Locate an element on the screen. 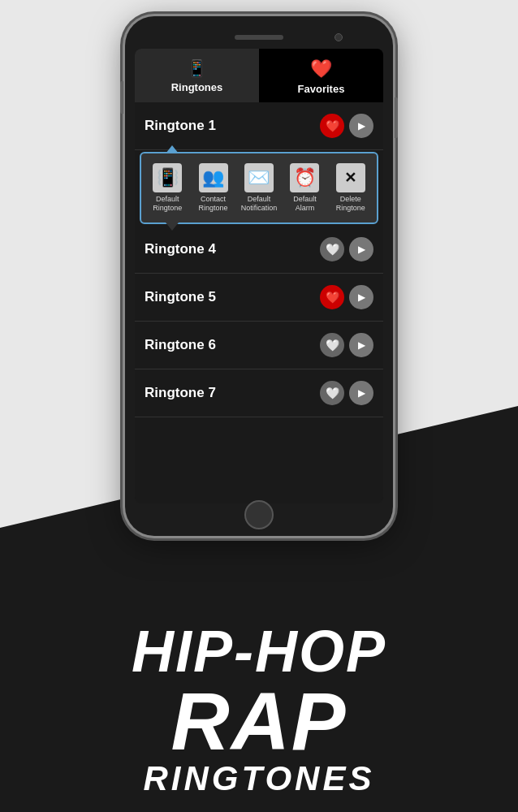 The height and width of the screenshot is (812, 518). tab-ringtones: 📱 Ringtones is located at coordinates (196, 76).